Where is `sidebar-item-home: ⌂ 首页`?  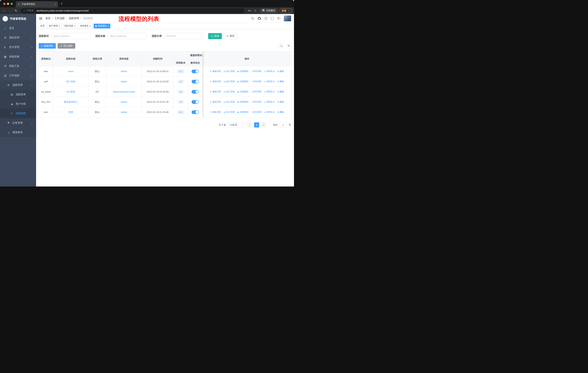
sidebar-item-home: ⌂ 首页 is located at coordinates (18, 28).